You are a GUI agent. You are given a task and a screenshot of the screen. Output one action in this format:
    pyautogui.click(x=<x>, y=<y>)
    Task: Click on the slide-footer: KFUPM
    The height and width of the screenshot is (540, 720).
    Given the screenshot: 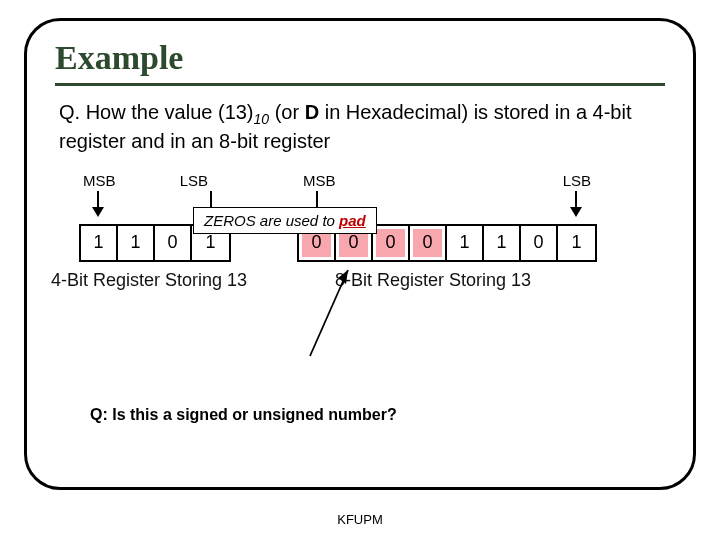 What is the action you would take?
    pyautogui.click(x=360, y=520)
    